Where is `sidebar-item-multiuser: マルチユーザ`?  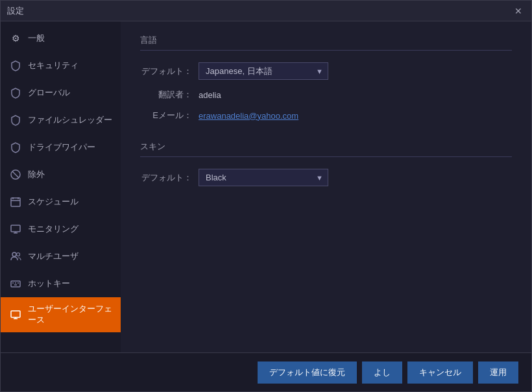 sidebar-item-multiuser: マルチユーザ is located at coordinates (61, 256).